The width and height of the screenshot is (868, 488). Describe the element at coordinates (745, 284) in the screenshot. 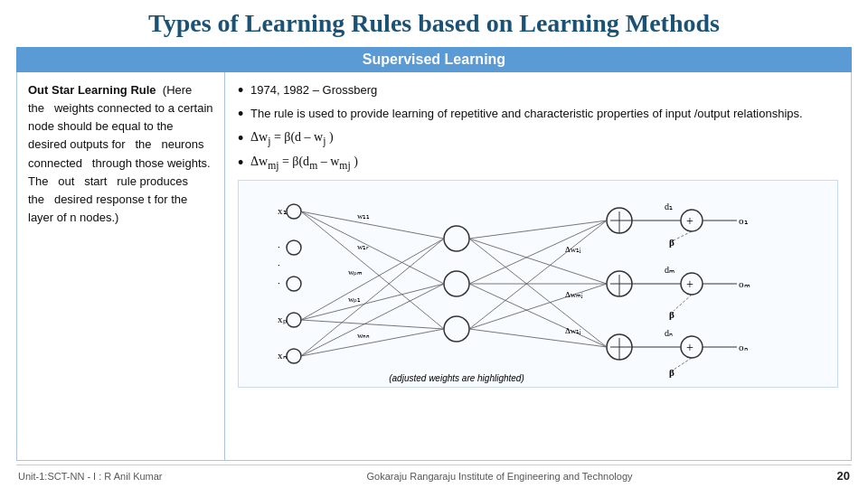

I see `svg-text: oₘ` at that location.